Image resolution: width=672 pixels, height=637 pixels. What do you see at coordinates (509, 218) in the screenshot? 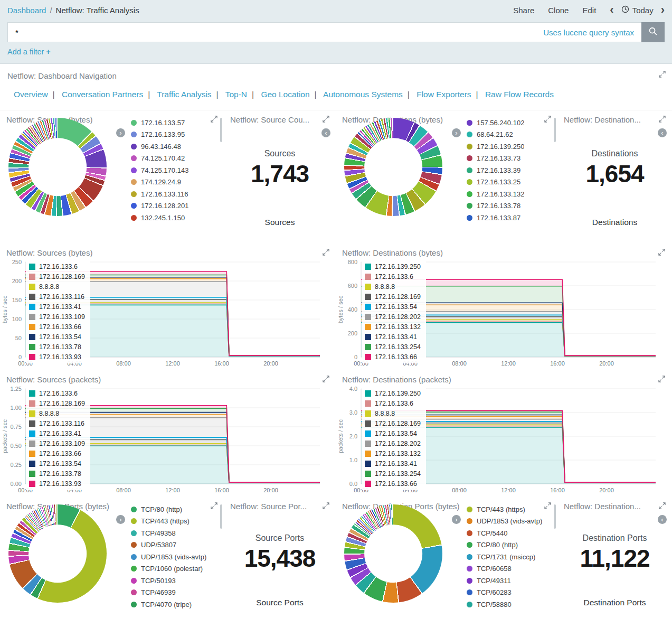
I see `legend-item: 172.16.133.87` at bounding box center [509, 218].